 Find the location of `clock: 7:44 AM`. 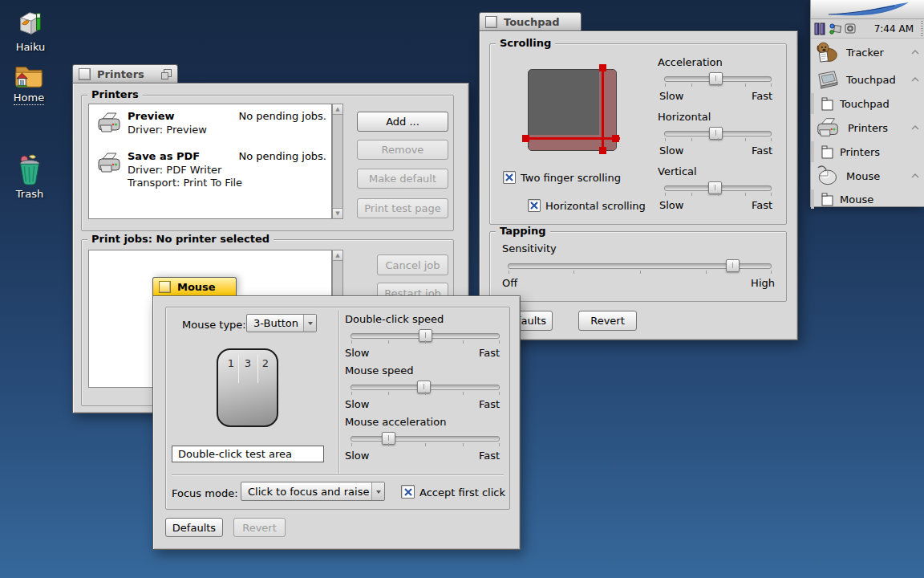

clock: 7:44 AM is located at coordinates (896, 29).